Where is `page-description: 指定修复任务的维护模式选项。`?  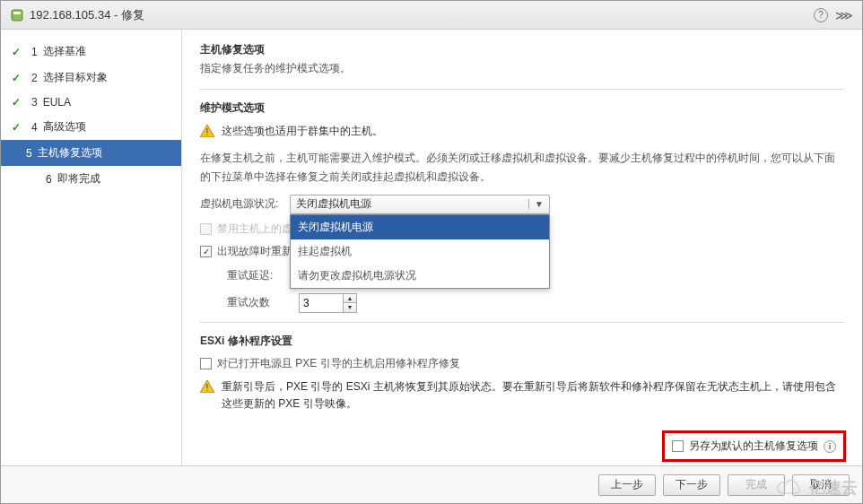 page-description: 指定修复任务的维护模式选项。 is located at coordinates (522, 68).